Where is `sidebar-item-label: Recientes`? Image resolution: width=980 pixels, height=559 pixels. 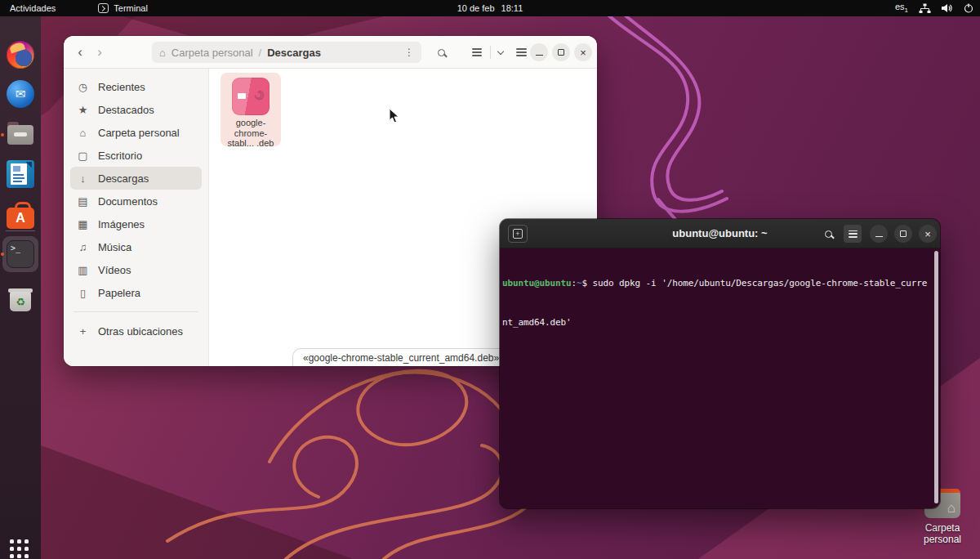 sidebar-item-label: Recientes is located at coordinates (122, 87).